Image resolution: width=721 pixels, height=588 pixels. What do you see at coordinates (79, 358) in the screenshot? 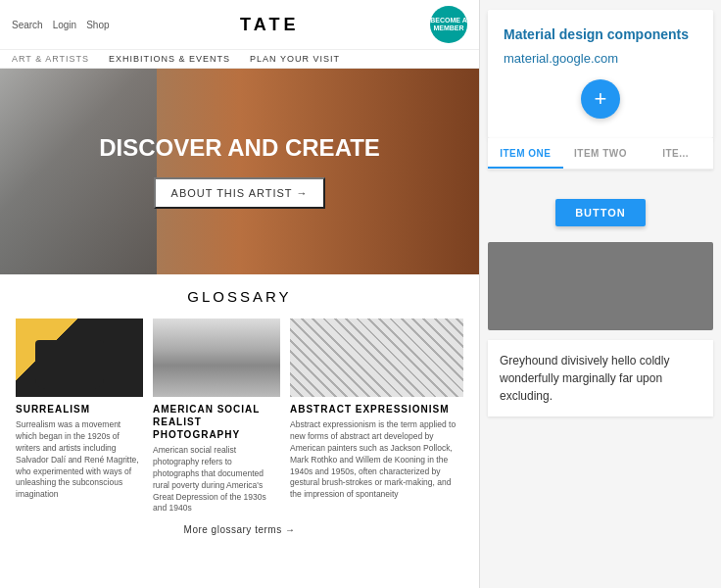
I see `surrealism-image` at bounding box center [79, 358].